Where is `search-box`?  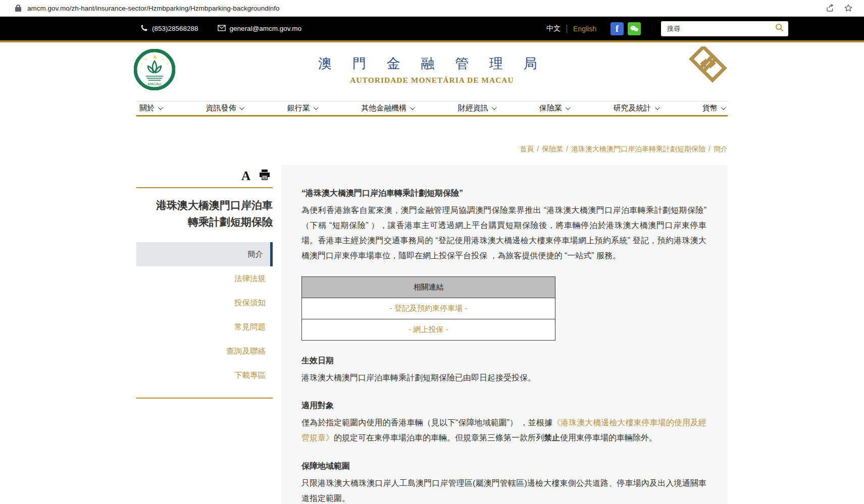 search-box is located at coordinates (725, 29).